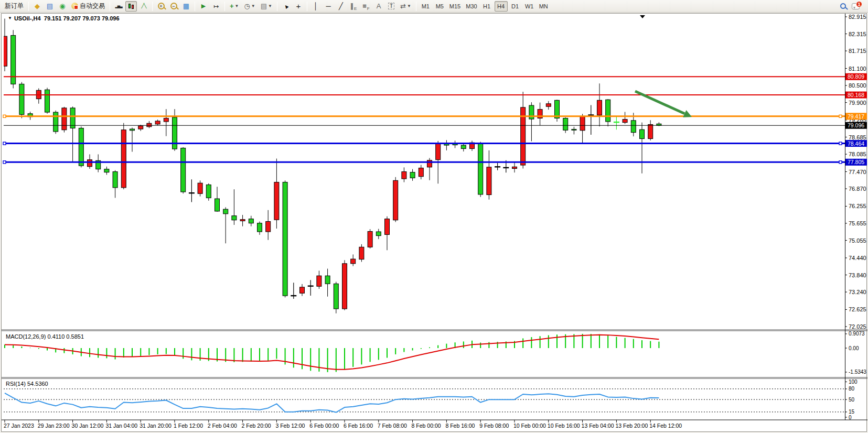 This screenshot has width=868, height=433. I want to click on rsi-panel, so click(424, 400).